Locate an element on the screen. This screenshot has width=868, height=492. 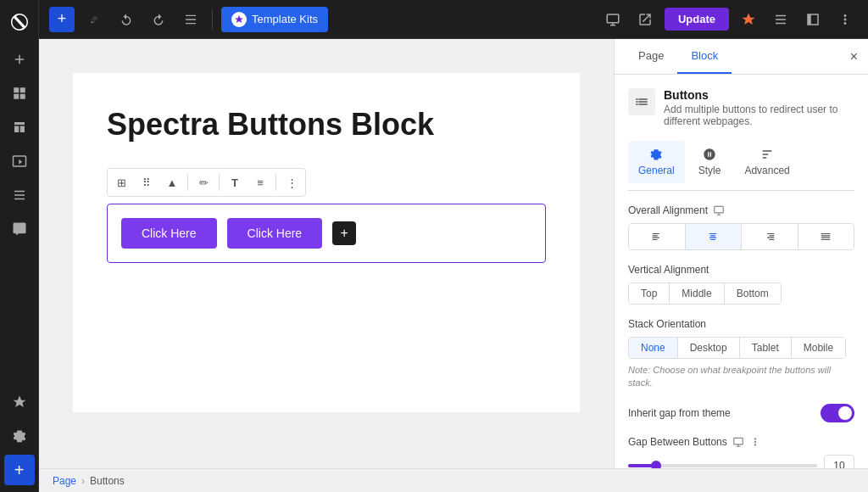
desktop-view-button is located at coordinates (613, 20).